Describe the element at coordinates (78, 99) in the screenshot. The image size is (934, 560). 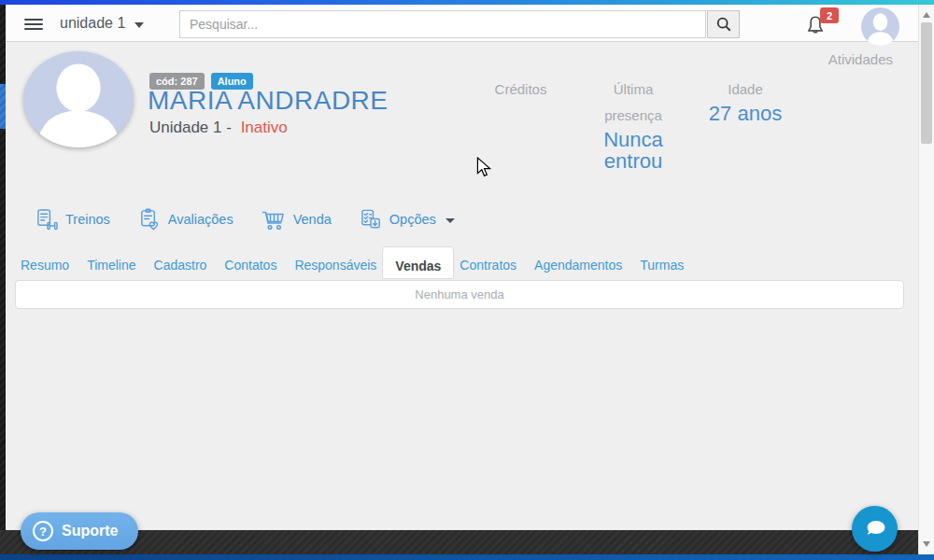
I see `student-photo` at that location.